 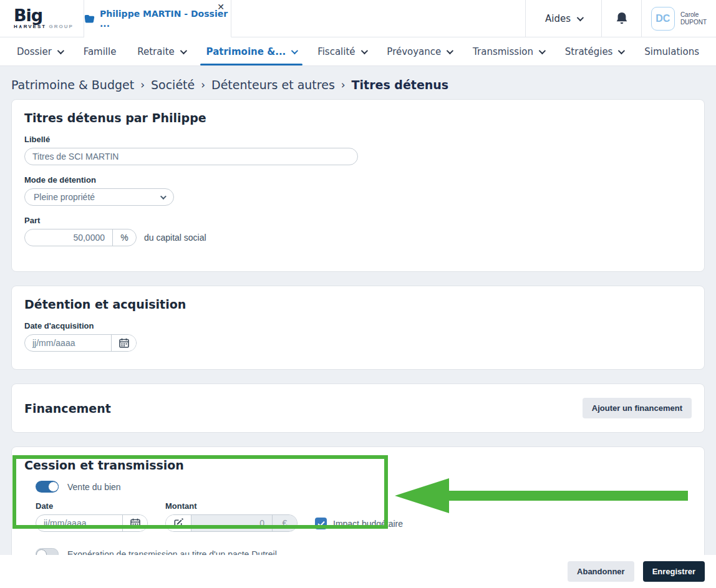 I want to click on cession-inner: Vente du bien Date Montant, so click(x=358, y=516).